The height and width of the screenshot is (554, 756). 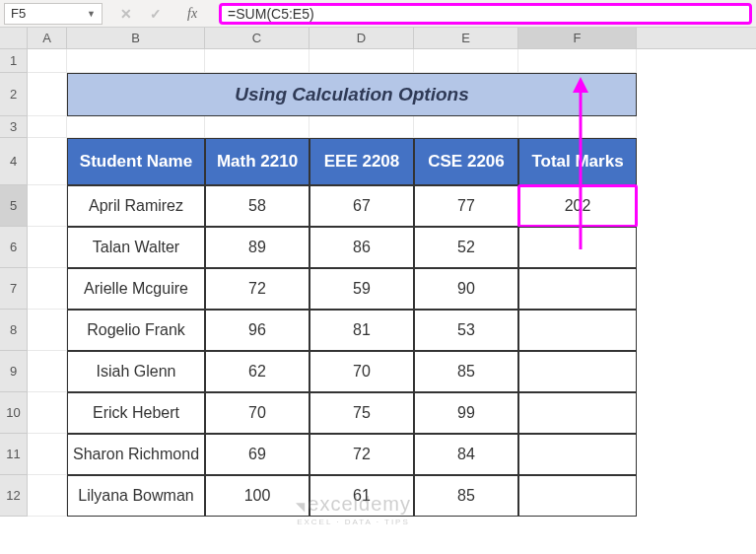 I want to click on table-cell: 67, so click(x=362, y=206).